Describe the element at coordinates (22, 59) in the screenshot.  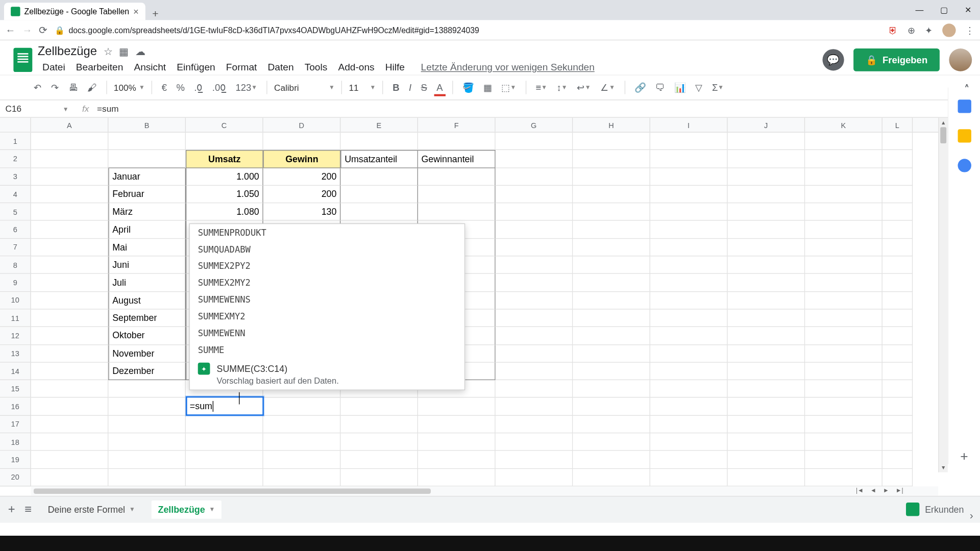
I see `sheets-logo-icon` at that location.